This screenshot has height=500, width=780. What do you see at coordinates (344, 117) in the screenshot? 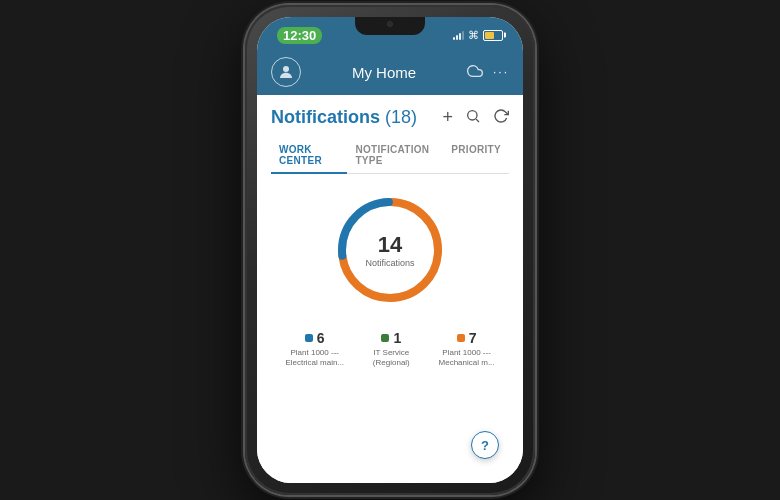
I see `section-title: Notifications (18)` at bounding box center [344, 117].